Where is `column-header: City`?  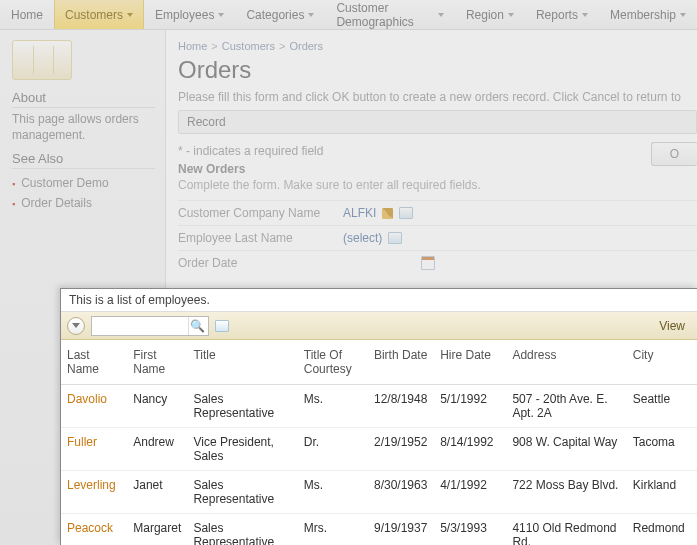
column-header: City is located at coordinates (662, 362).